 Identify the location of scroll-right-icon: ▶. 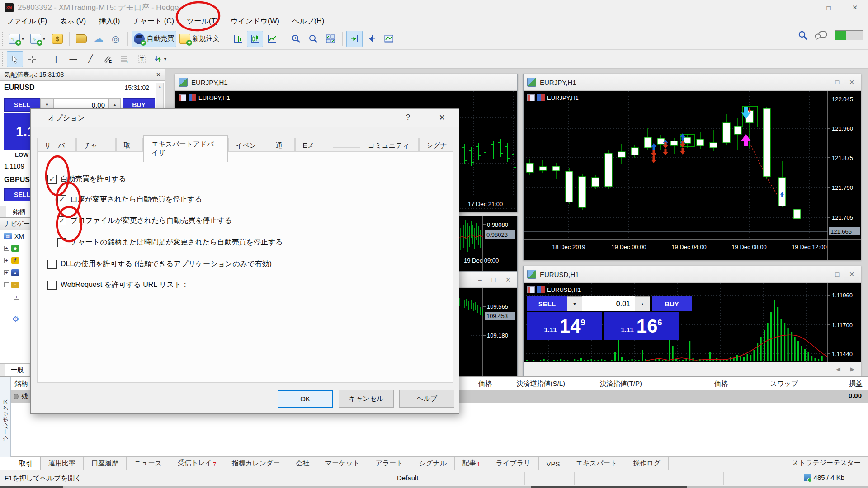
(853, 369).